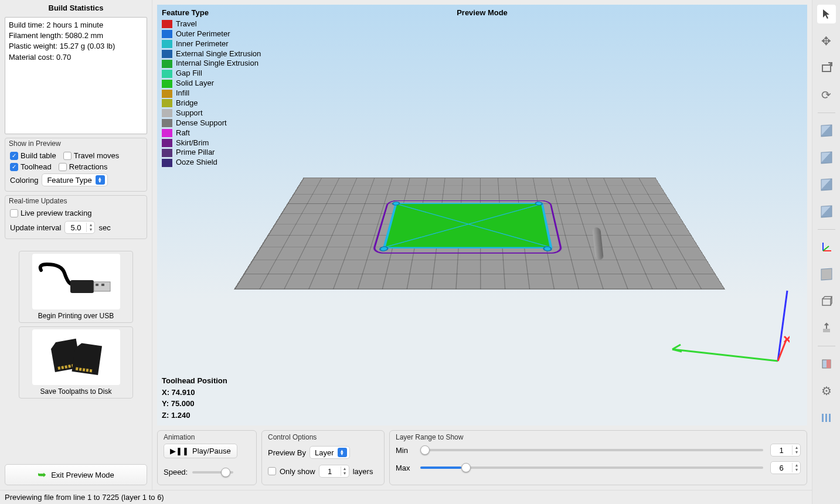 Image resolution: width=840 pixels, height=504 pixels. What do you see at coordinates (781, 468) in the screenshot?
I see `max-input` at bounding box center [781, 468].